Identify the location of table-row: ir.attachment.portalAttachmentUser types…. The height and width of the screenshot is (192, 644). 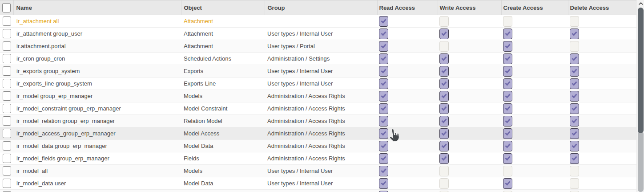
(318, 46).